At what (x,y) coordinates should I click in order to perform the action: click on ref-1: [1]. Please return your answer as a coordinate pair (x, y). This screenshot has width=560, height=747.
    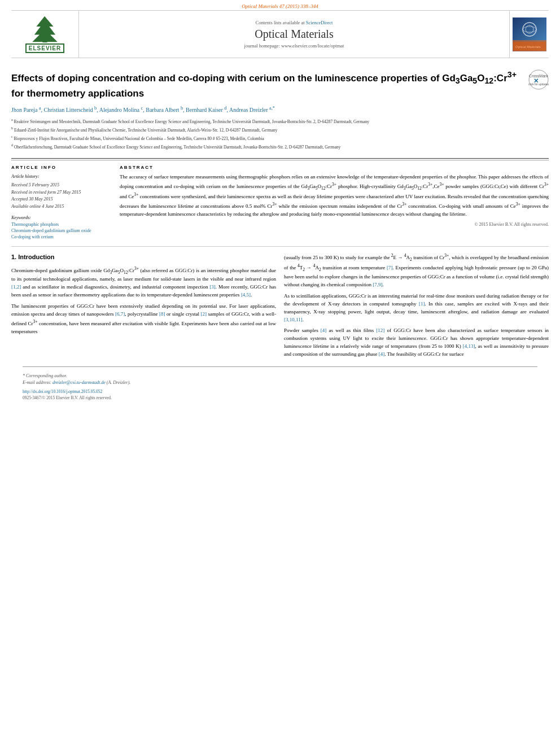
    Looking at the image, I should click on (422, 304).